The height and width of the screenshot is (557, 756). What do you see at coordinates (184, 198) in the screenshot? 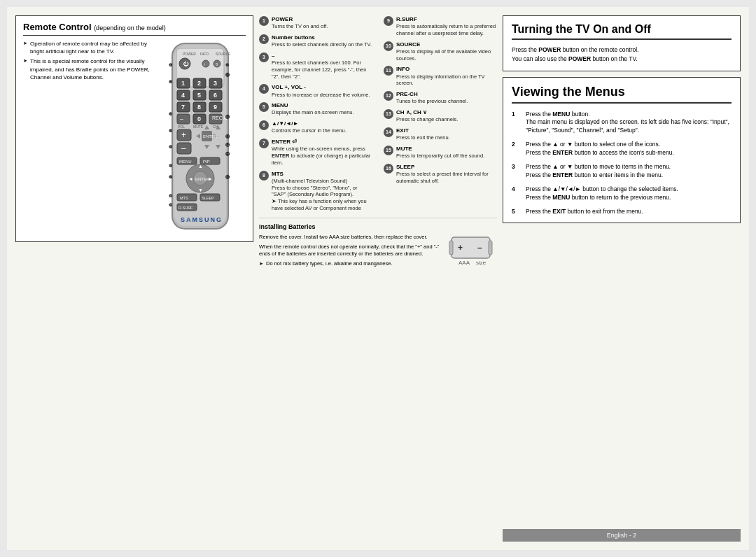
I see `svg-text: MTS` at bounding box center [184, 198].